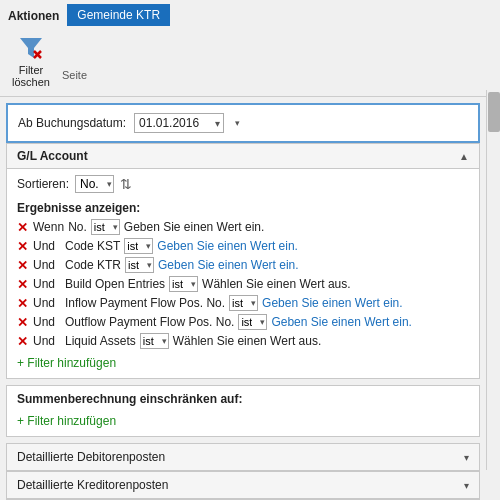 This screenshot has height=500, width=500. Describe the element at coordinates (243, 284) in the screenshot. I see `filter-row: ✕ Und Build Open Entries ist Wählen Sie …` at that location.